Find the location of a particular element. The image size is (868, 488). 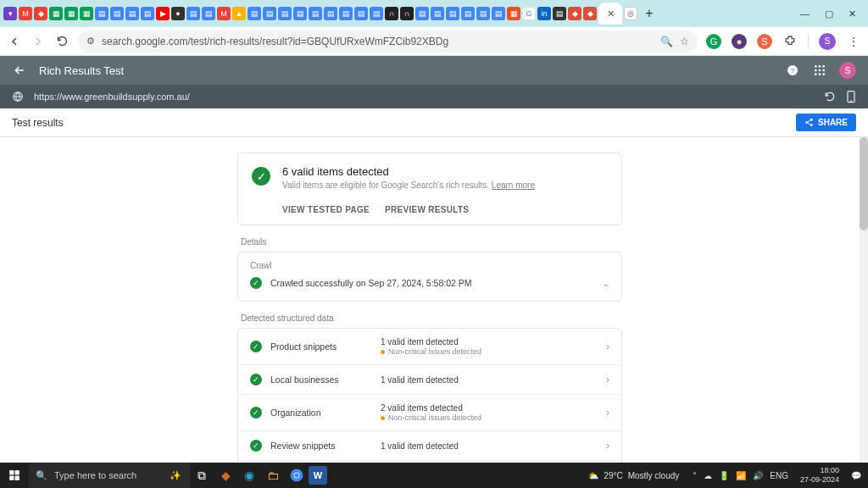

taskbar-search: 🔍 Type here to search ✨ is located at coordinates (109, 475).